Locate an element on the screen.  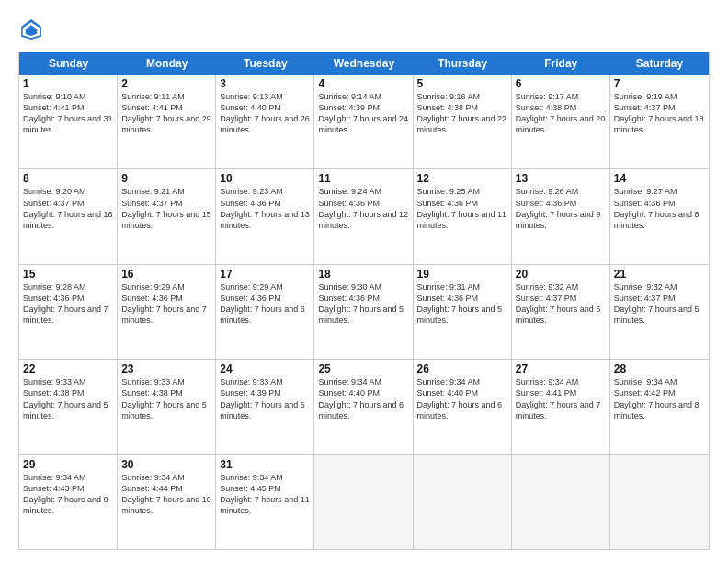
day-info: Sunrise: 9:13 AMSunset: 4:40 PMDaylight:… is located at coordinates (265, 113).